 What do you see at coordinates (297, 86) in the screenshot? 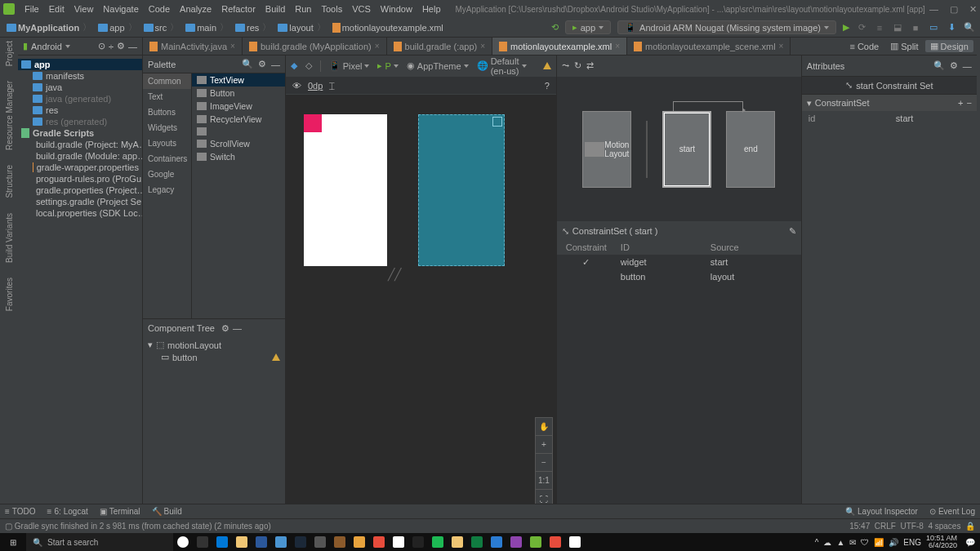
I see `eye-icon: 👁` at bounding box center [297, 86].